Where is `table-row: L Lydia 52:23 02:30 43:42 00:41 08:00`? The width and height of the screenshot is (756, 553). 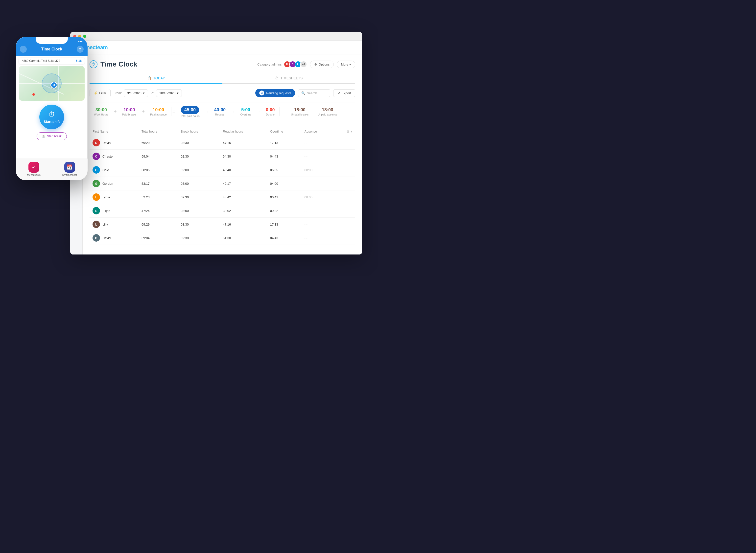
table-row: L Lydia 52:23 02:30 43:42 00:41 08:00 is located at coordinates (222, 198).